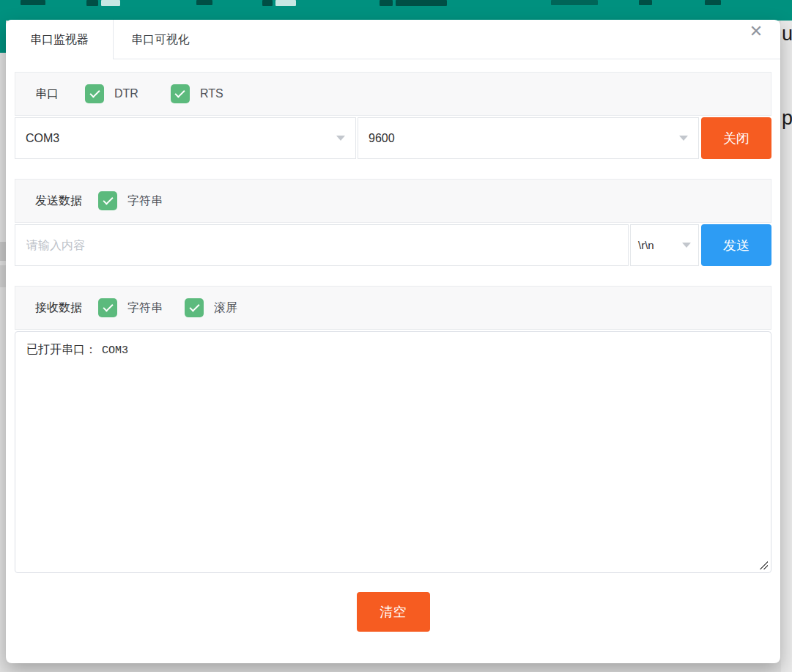 The width and height of the screenshot is (792, 672). Describe the element at coordinates (180, 94) in the screenshot. I see `rts-checkbox` at that location.